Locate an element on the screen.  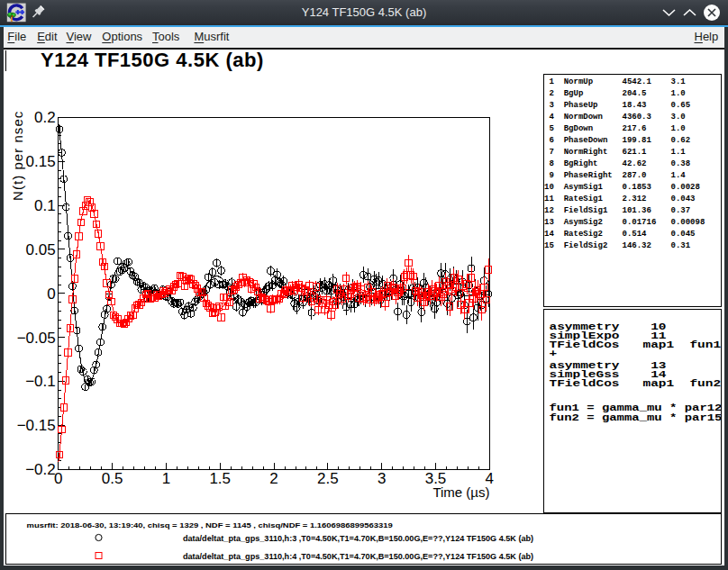
svg-text: 0.5 is located at coordinates (113, 479).